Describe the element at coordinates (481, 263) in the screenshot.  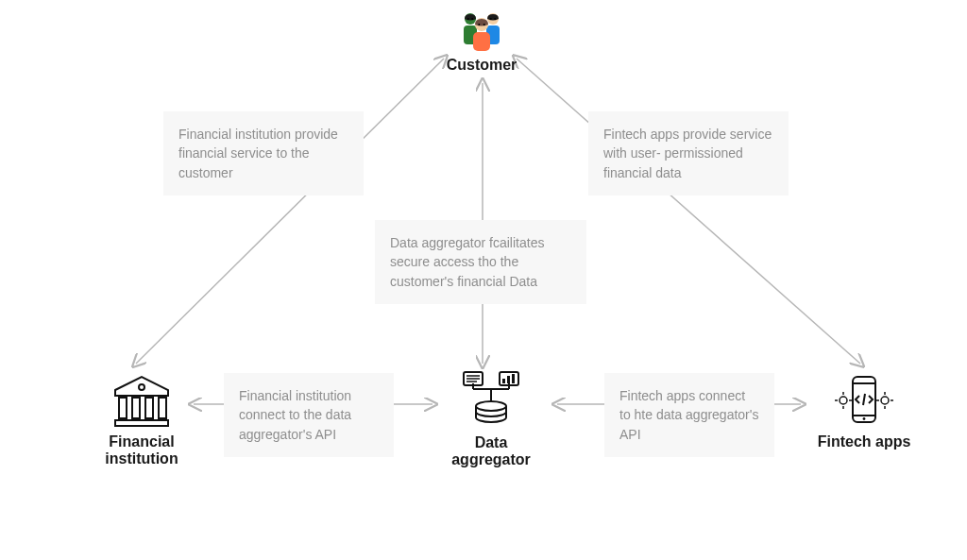
I see `relation-box-aggregator-to-customer: Data aggregator fcailitates secure acces…` at that location.